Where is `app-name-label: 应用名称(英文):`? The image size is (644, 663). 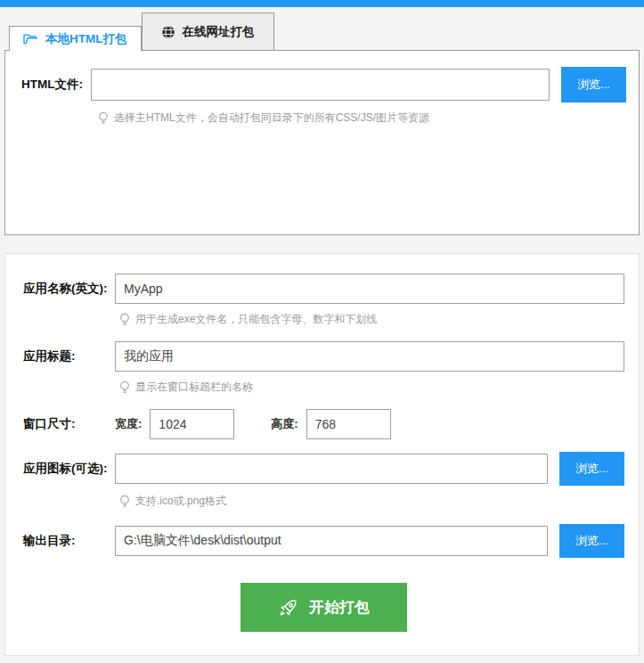 app-name-label: 应用名称(英文): is located at coordinates (69, 289).